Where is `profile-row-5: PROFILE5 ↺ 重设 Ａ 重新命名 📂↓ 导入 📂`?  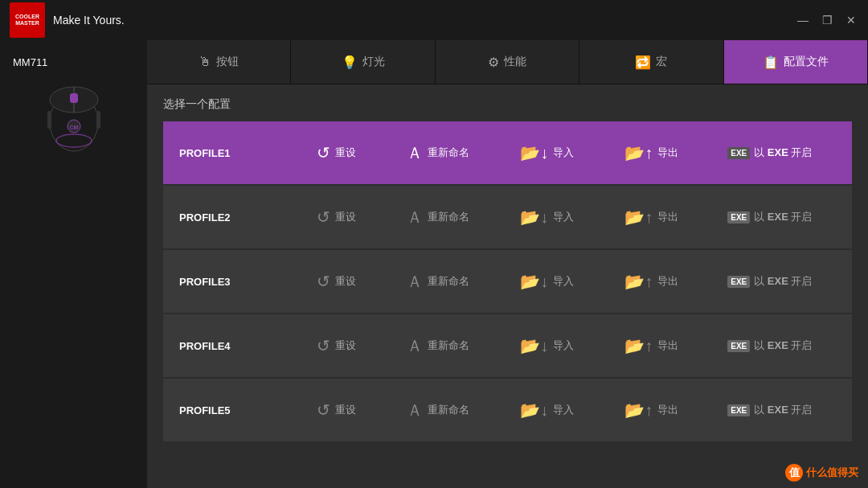
profile-row-5: PROFILE5 ↺ 重设 Ａ 重新命名 📂↓ 导入 📂 is located at coordinates (508, 410).